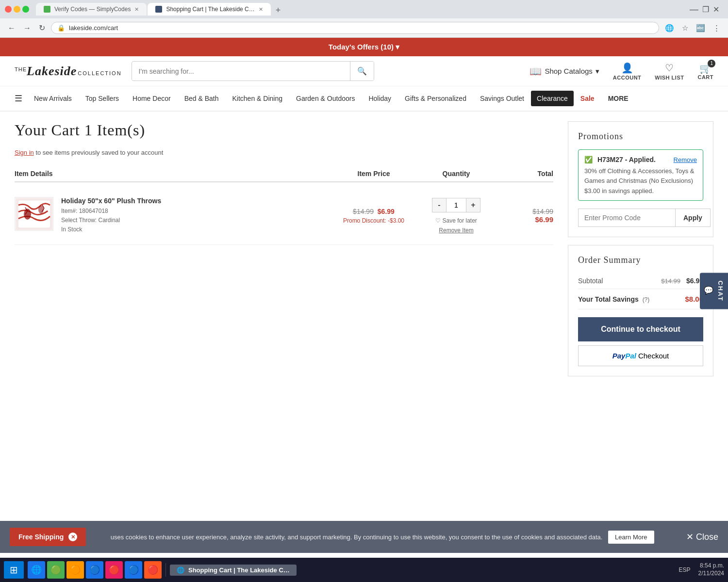  Describe the element at coordinates (90, 220) in the screenshot. I see `item-variant: Select Throw: Cardinal` at that location.